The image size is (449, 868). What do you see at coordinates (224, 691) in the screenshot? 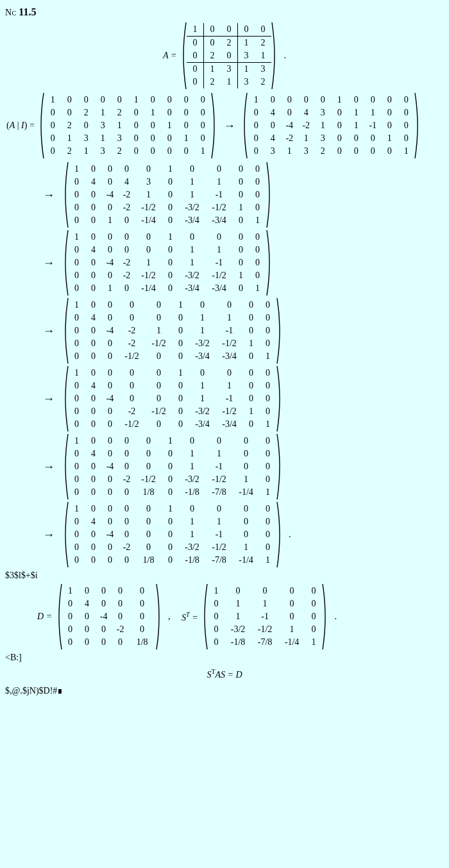
I see `text-end: $,@.$jN)$D!#∎` at bounding box center [224, 691].